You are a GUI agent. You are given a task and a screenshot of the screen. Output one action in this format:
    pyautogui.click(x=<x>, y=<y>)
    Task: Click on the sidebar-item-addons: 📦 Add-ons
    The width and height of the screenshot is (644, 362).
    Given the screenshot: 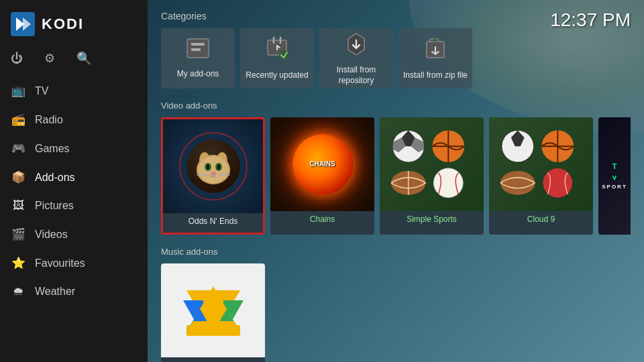 What is the action you would take?
    pyautogui.click(x=74, y=177)
    